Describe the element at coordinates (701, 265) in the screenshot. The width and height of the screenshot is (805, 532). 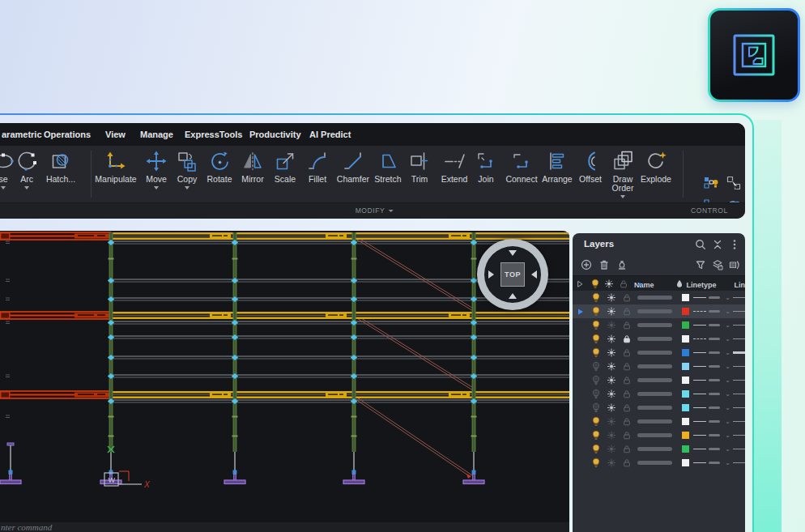
I see `filter-icon` at that location.